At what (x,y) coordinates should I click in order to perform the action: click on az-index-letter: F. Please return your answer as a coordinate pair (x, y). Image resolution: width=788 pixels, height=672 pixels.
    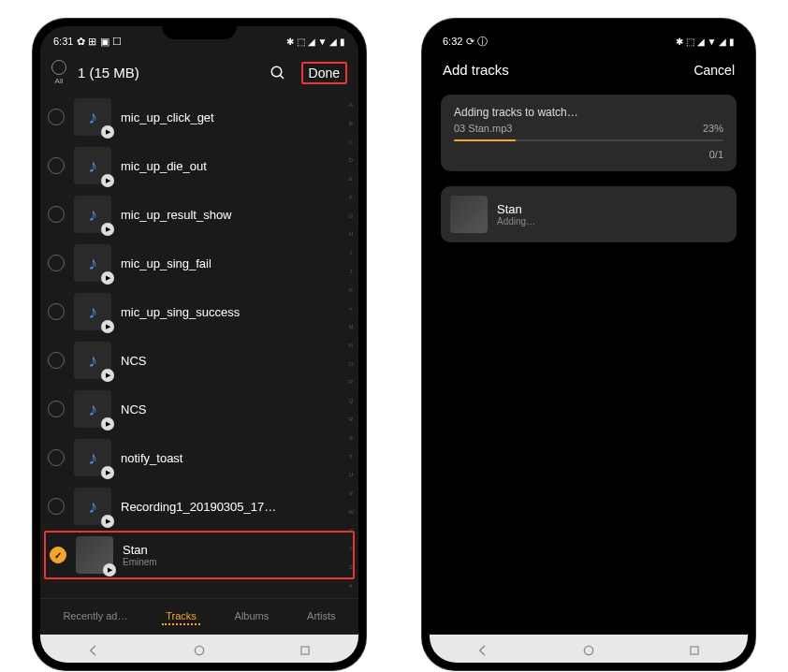
    Looking at the image, I should click on (351, 197).